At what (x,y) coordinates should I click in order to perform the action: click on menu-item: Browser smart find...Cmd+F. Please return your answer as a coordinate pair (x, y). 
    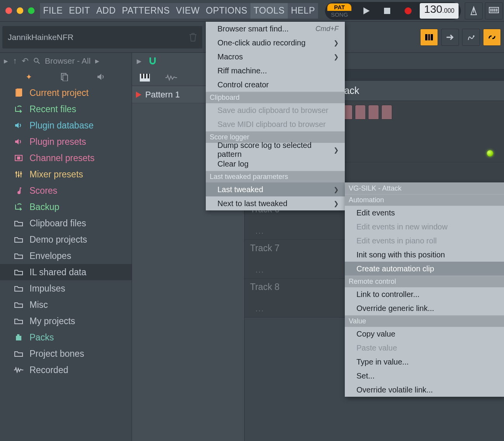
    Looking at the image, I should click on (275, 29).